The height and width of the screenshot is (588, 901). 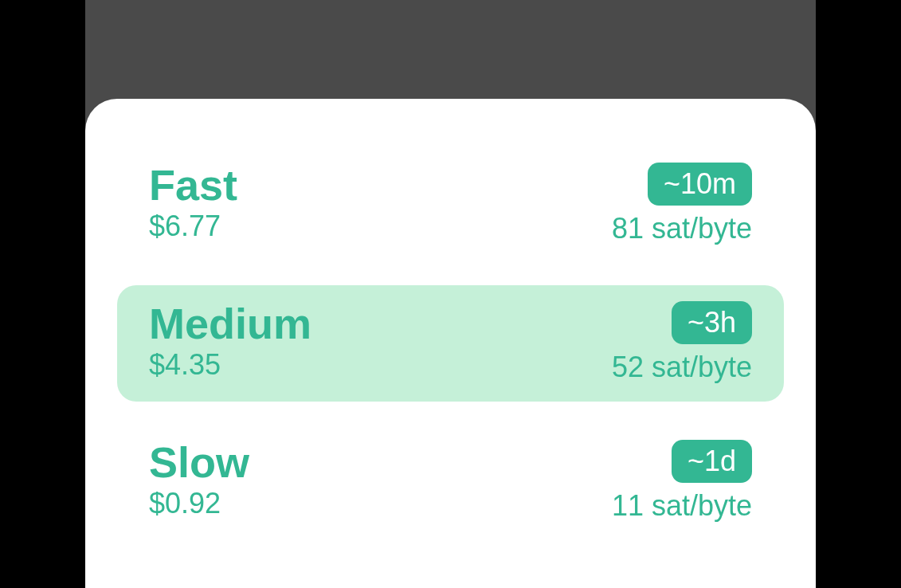 What do you see at coordinates (185, 365) in the screenshot?
I see `fee-cost: $4.35` at bounding box center [185, 365].